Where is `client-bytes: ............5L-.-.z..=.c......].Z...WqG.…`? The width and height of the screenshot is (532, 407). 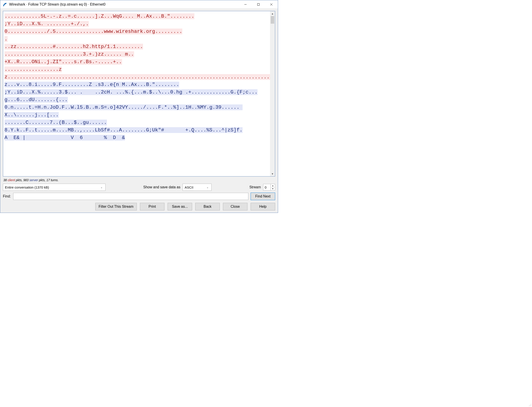 client-bytes: ............5L-.-.z..=.c......].Z...WqG.… is located at coordinates (99, 16).